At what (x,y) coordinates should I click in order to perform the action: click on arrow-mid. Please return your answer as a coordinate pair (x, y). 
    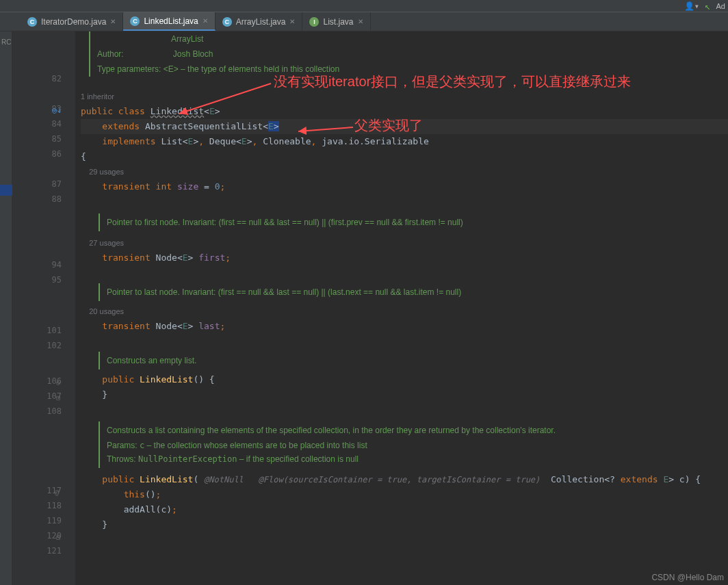
    Looking at the image, I should click on (325, 129).